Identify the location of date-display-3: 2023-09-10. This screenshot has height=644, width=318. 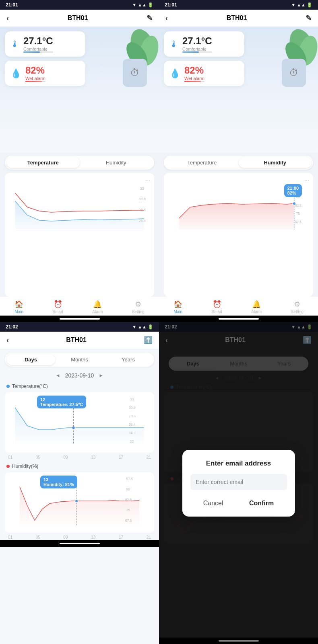
(80, 375).